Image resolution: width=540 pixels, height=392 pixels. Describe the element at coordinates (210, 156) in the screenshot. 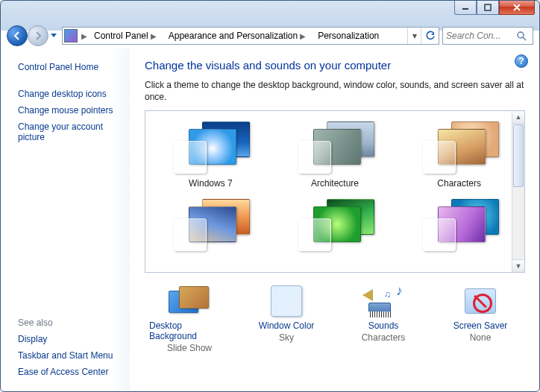

I see `theme-windows-7: Windows 7` at that location.